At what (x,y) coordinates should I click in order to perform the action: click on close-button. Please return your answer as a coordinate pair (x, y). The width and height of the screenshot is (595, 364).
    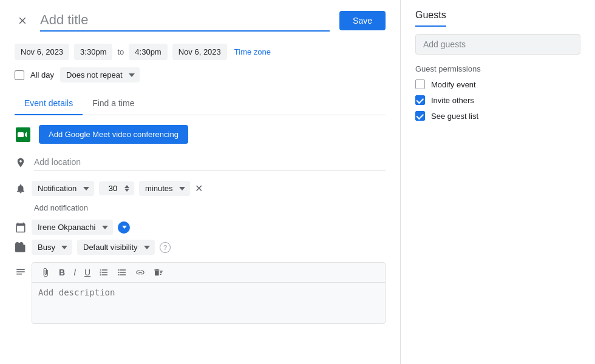
    Looking at the image, I should click on (22, 21).